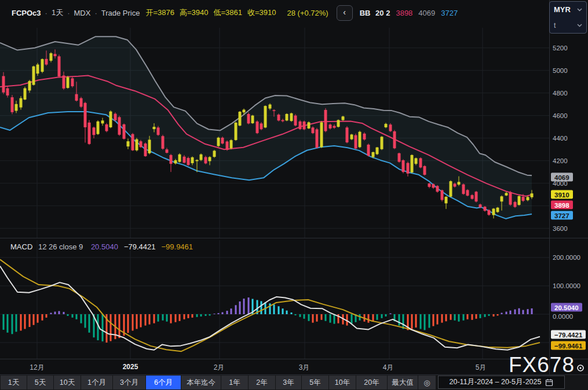 The width and height of the screenshot is (588, 390). I want to click on range-button-3个月: 3个月, so click(129, 382).